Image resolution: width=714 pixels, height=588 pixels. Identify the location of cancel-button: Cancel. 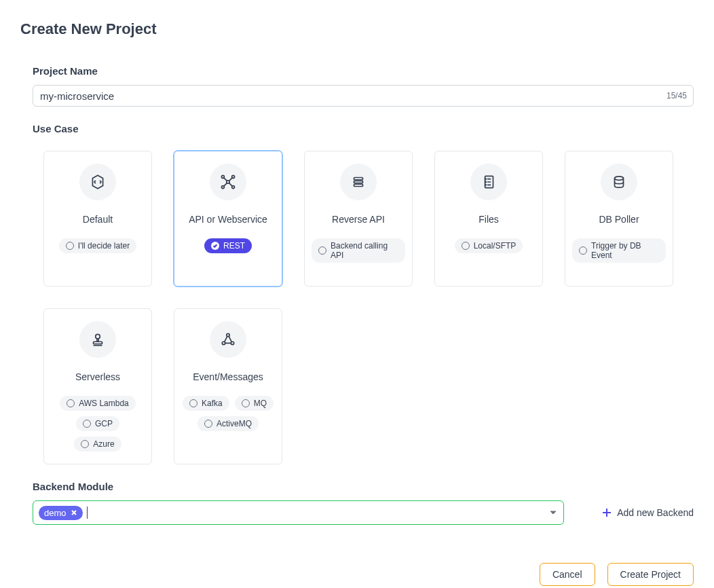
(567, 574).